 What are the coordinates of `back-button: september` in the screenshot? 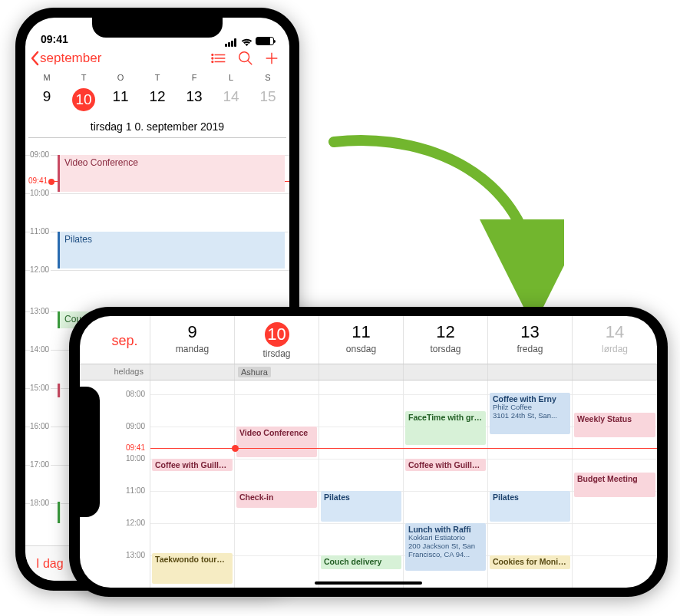 It's located at (66, 58).